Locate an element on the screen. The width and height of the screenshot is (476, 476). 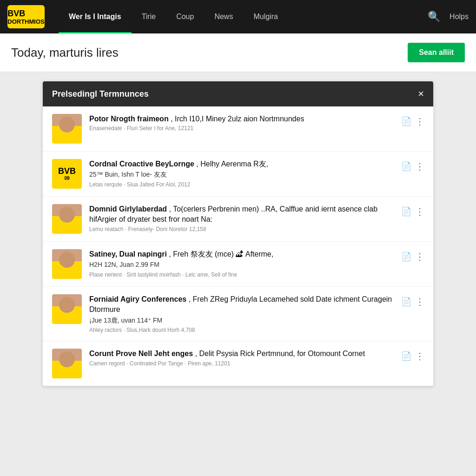
list-item: Potor Nrogth fraimeon , Irch I10,I Miney… is located at coordinates (238, 129).